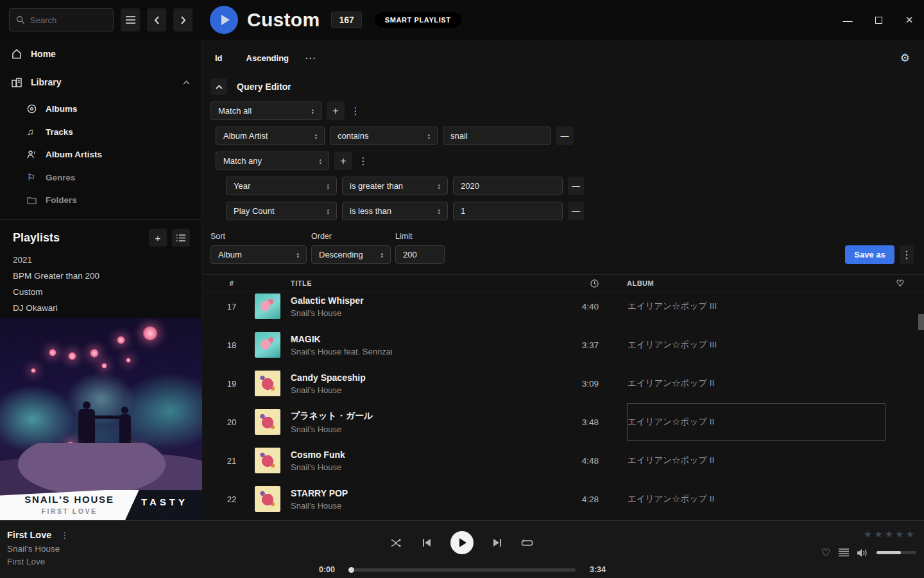 This screenshot has width=924, height=578. I want to click on column-header-album: ALBUM, so click(752, 283).